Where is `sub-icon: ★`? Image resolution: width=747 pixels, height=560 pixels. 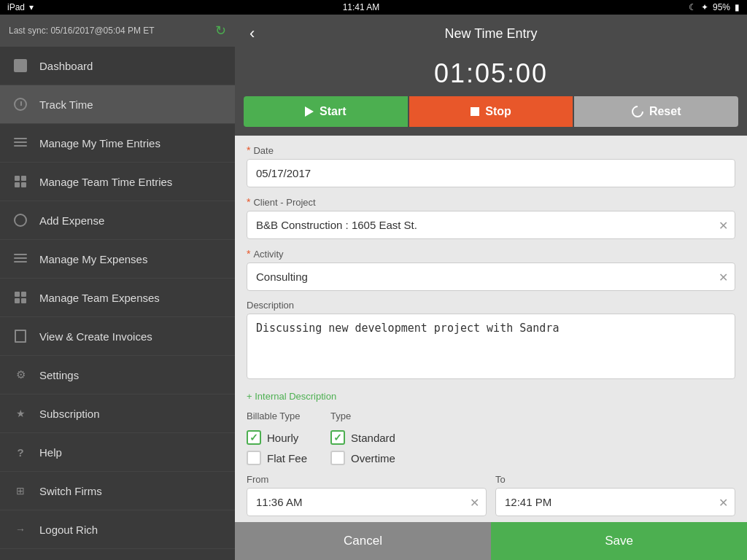
sub-icon: ★ is located at coordinates (20, 413).